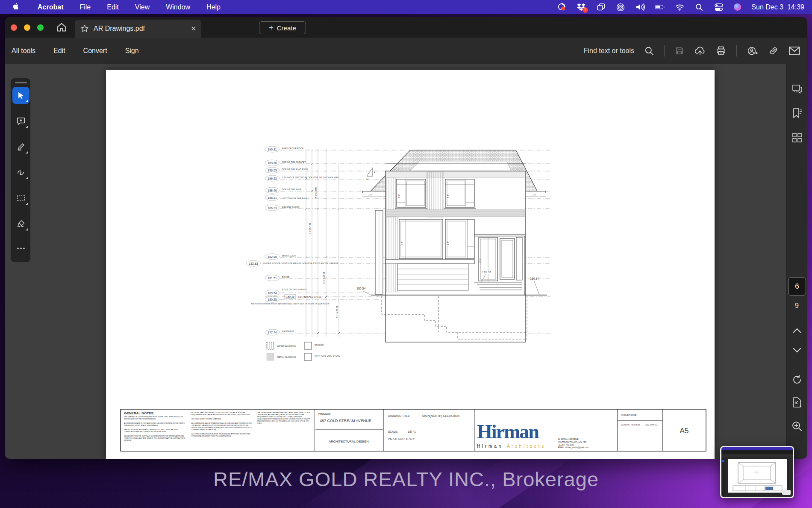 The image size is (812, 508). Describe the element at coordinates (286, 346) in the screenshot. I see `svg-text: WOOD CLADDING` at that location.